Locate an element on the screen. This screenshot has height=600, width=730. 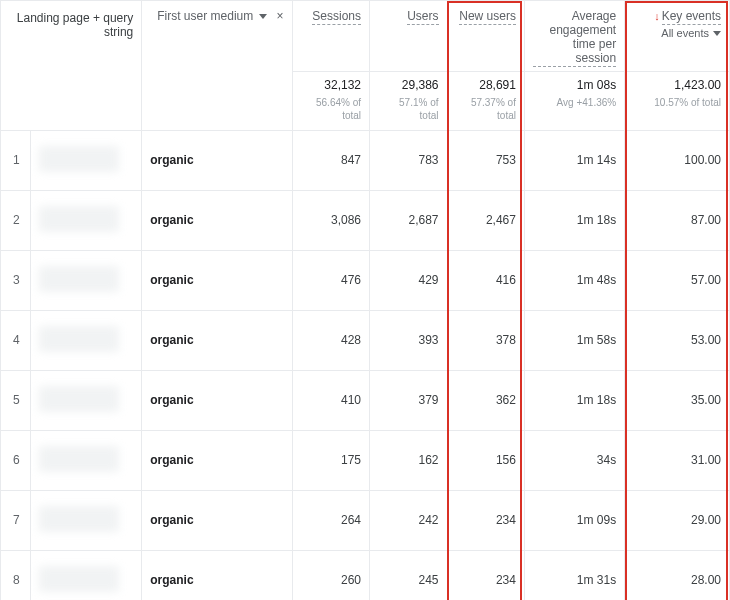
total-new-users: 28,69157.37% of total is located at coordinates (486, 102).